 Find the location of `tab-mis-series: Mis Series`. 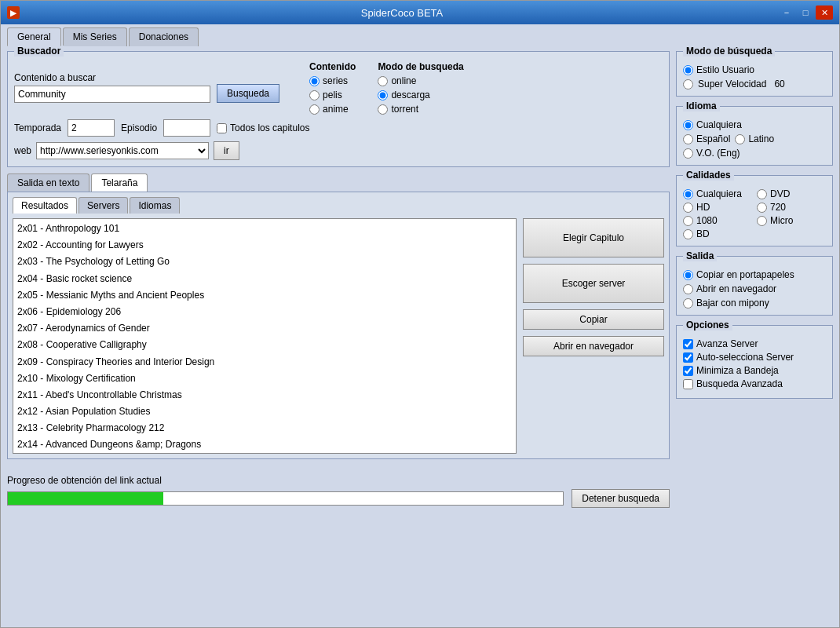

tab-mis-series: Mis Series is located at coordinates (95, 37).